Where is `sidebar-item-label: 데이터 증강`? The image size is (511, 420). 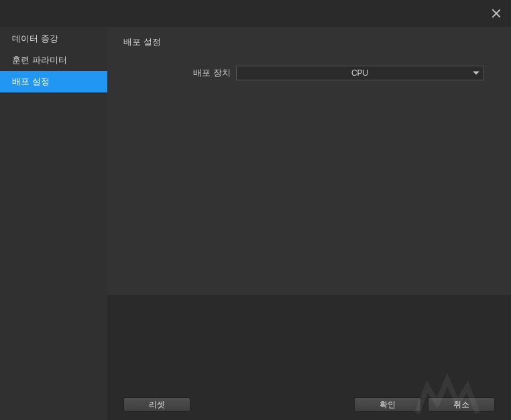
sidebar-item-label: 데이터 증강 is located at coordinates (35, 39).